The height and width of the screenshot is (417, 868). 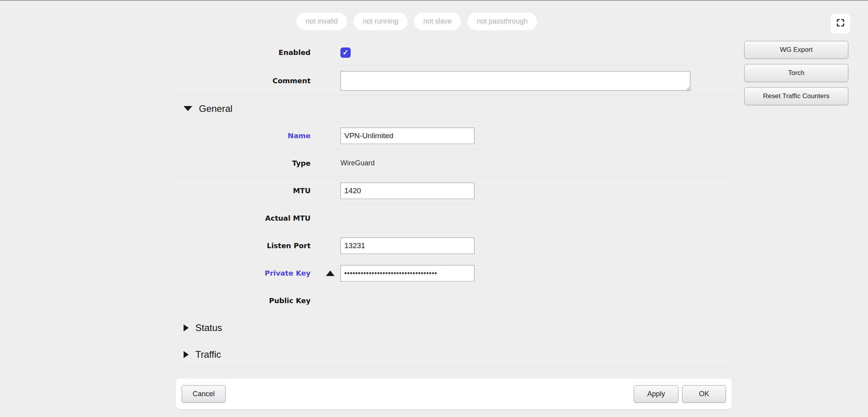 I want to click on reset-traffic-counters-button: Reset Traffic Counters, so click(x=796, y=96).